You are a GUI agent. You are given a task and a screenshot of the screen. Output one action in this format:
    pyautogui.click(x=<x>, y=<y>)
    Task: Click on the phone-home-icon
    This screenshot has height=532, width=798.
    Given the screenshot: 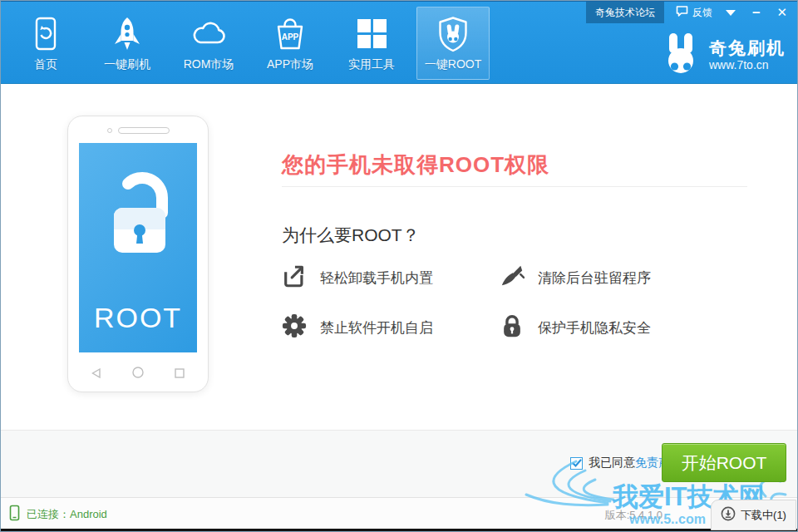 What is the action you would take?
    pyautogui.click(x=138, y=374)
    